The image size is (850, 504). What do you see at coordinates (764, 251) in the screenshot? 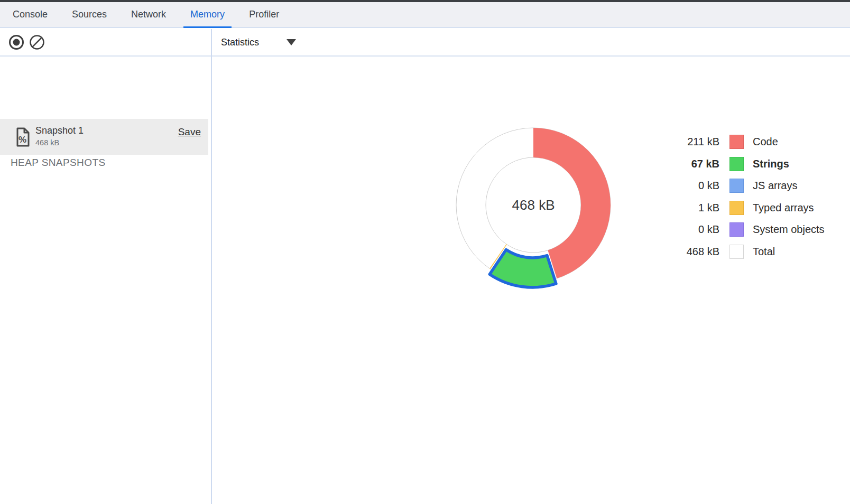
I see `legend-label: Total` at bounding box center [764, 251].